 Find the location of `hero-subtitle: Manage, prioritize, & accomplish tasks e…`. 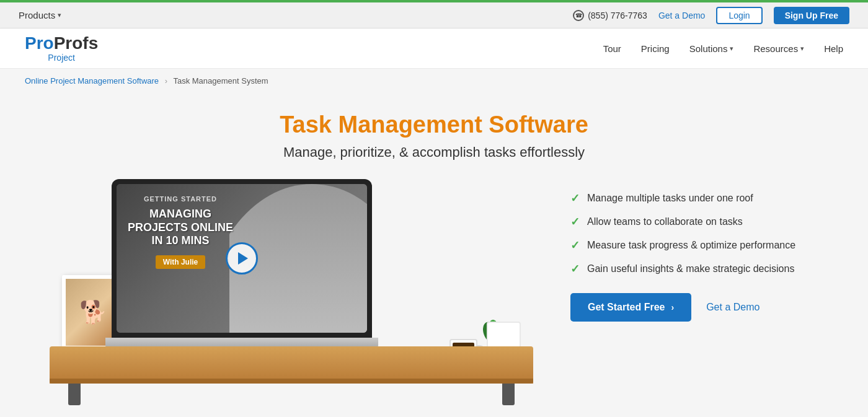

hero-subtitle: Manage, prioritize, & accomplish tasks e… is located at coordinates (434, 152).